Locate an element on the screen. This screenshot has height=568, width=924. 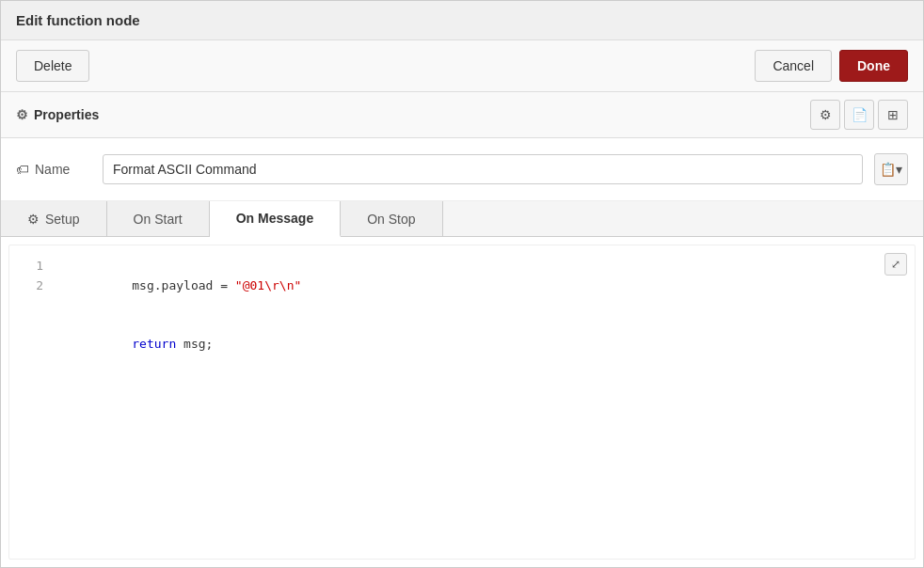
tab-on-start: On Start is located at coordinates (158, 218).